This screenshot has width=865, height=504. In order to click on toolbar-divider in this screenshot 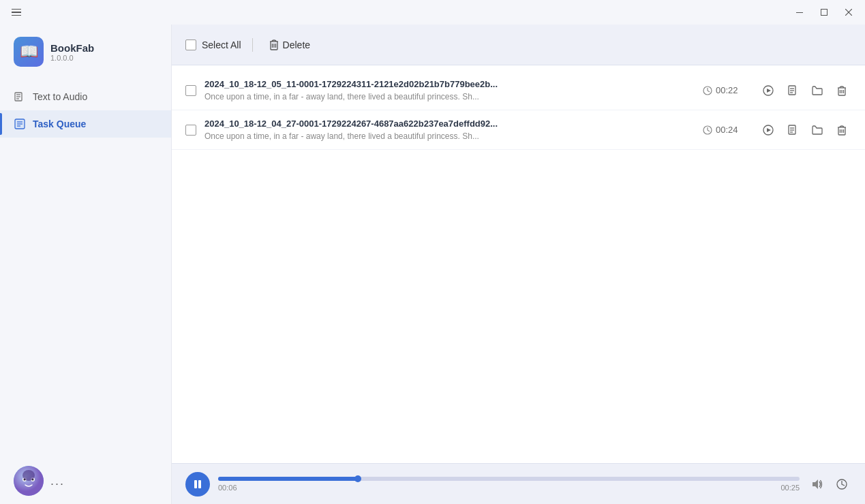, I will do `click(252, 45)`.